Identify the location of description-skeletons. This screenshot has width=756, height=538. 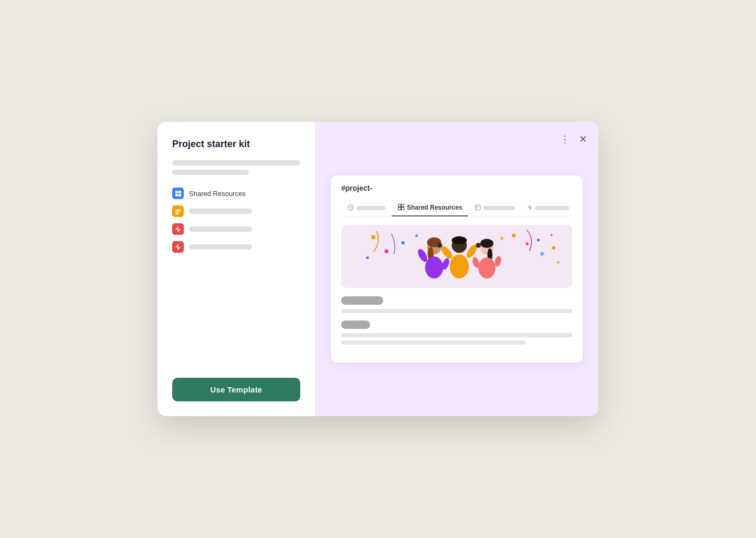
(236, 168).